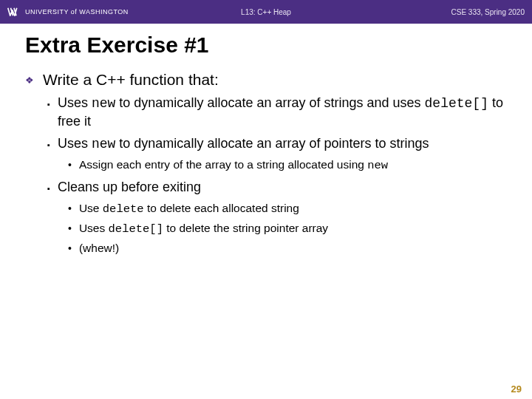  I want to click on list-item: • (whew!), so click(287, 248).